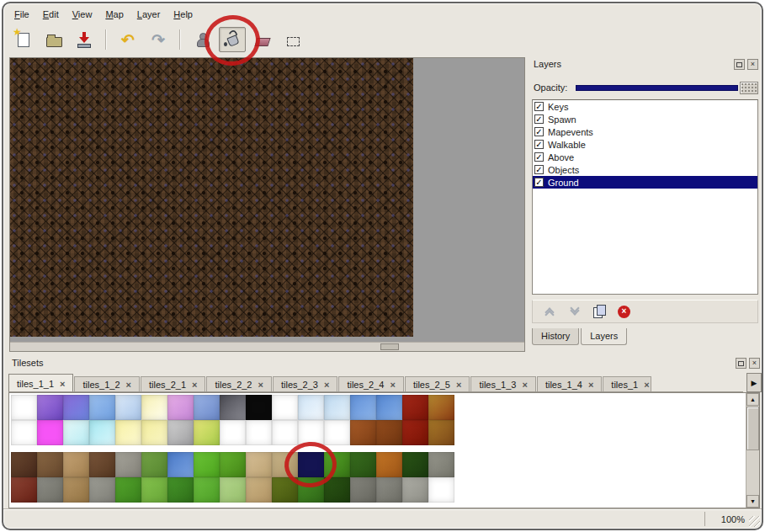 Image resolution: width=765 pixels, height=532 pixels. Describe the element at coordinates (604, 337) in the screenshot. I see `tab-layers: Layers` at that location.